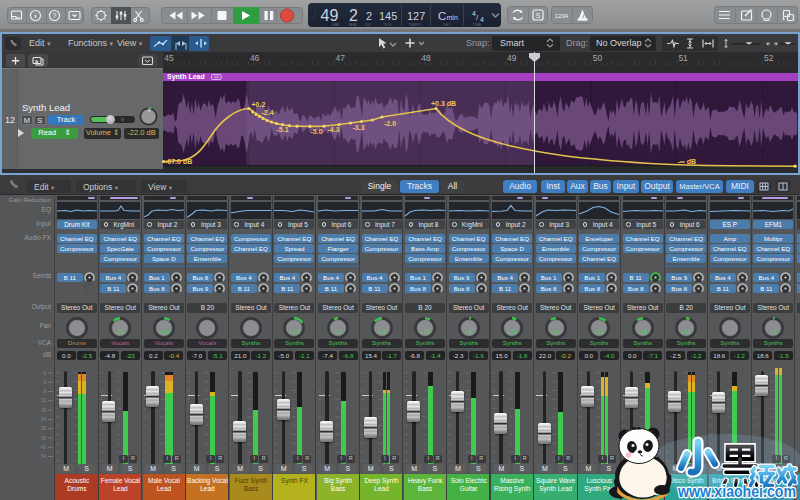 The width and height of the screenshot is (800, 500). Describe the element at coordinates (283, 130) in the screenshot. I see `svg-text: -5.1` at that location.